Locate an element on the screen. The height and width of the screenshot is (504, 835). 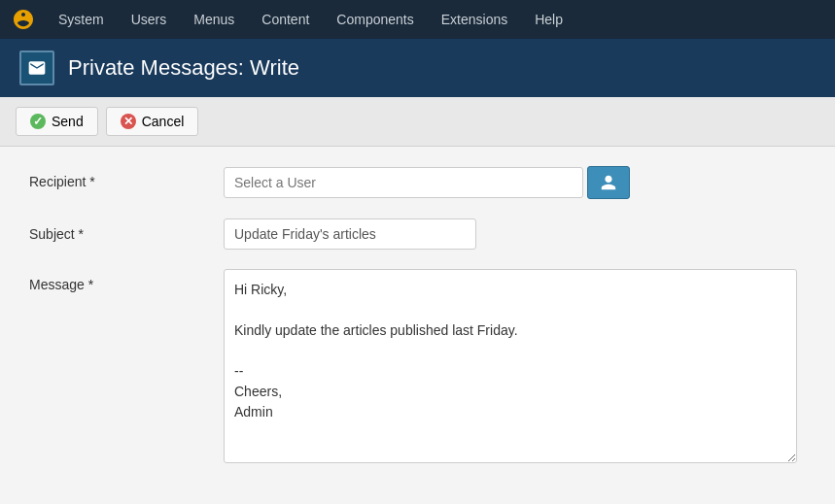
nav-help: Help is located at coordinates (548, 19).